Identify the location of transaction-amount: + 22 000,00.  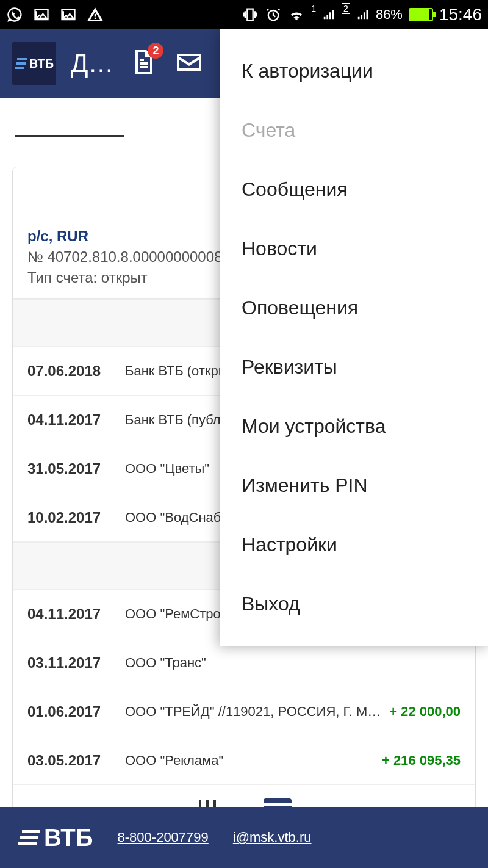
(425, 712).